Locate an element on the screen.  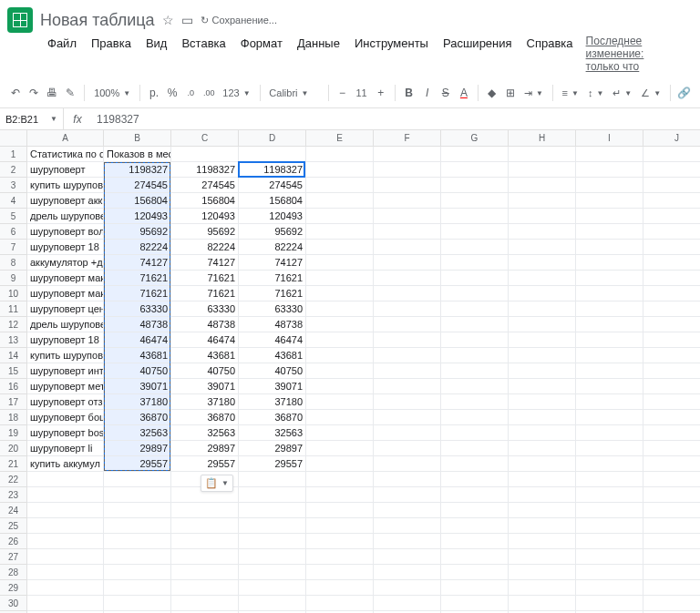
strike-icon: S is located at coordinates (446, 93).